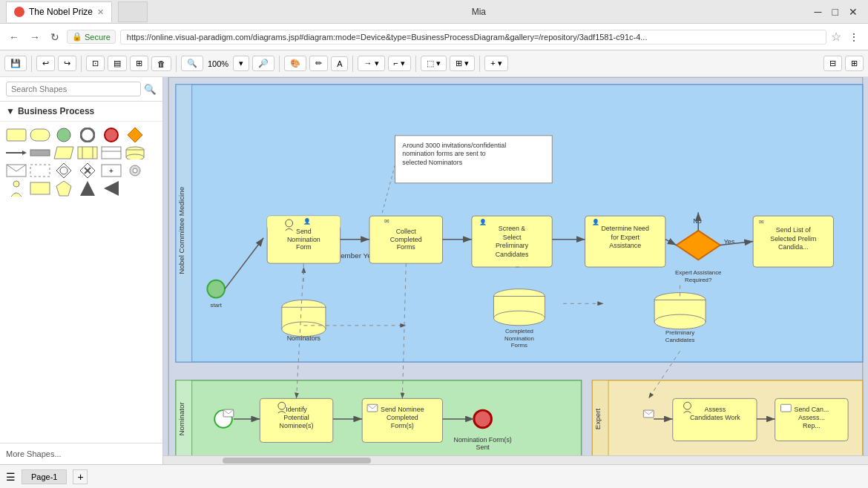  I want to click on shape-or-gateway, so click(64, 171).